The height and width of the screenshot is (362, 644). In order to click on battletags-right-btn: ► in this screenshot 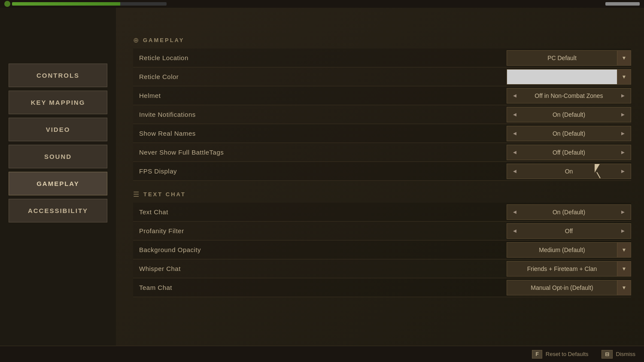, I will do `click(623, 152)`.